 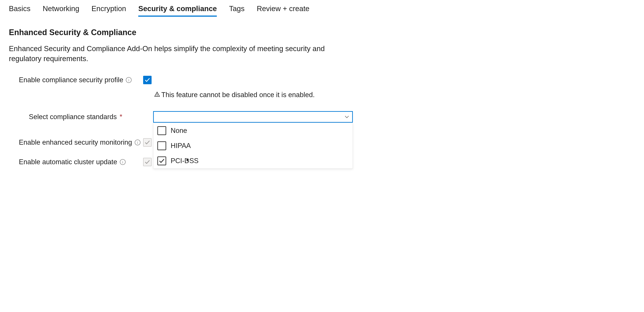 I want to click on compliance-standards-dropdown, so click(x=253, y=117).